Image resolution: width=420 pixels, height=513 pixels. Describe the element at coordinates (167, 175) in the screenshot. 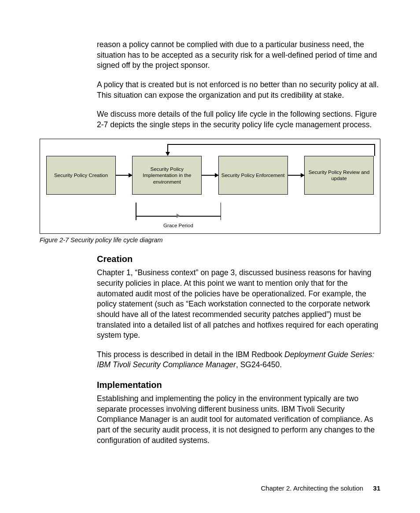

I see `box-implementation: Security Policy Implementation in the en…` at that location.